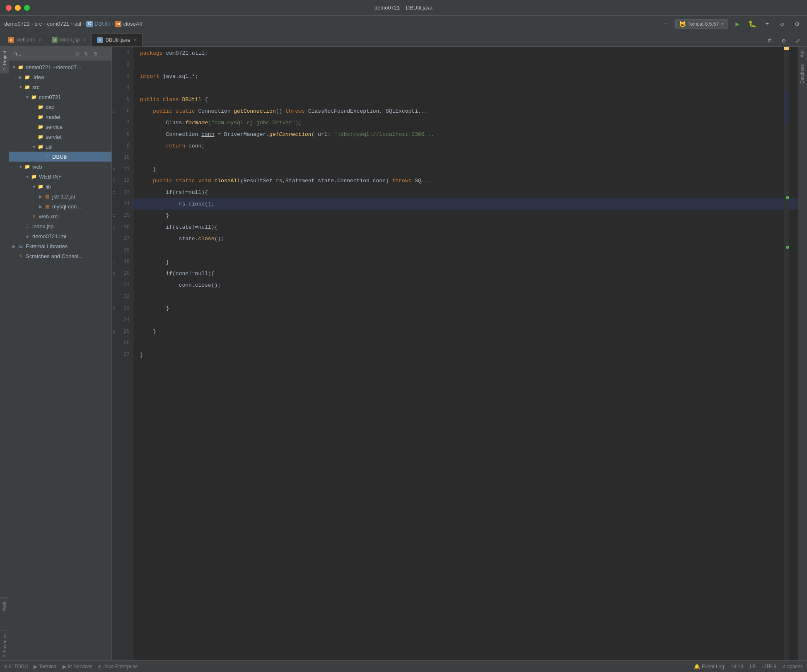 The height and width of the screenshot is (672, 807). What do you see at coordinates (60, 216) in the screenshot?
I see `tree-item-webxml: X web.xml` at bounding box center [60, 216].